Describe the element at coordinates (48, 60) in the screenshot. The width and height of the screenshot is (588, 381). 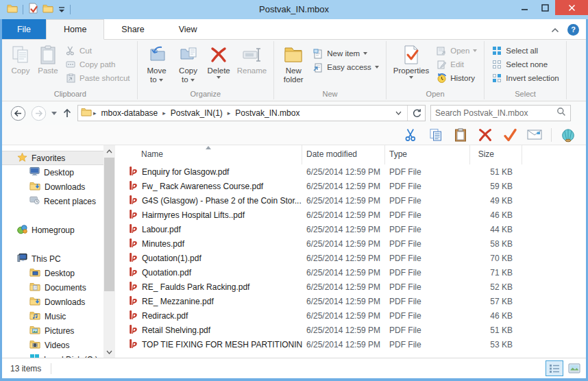
I see `paste-button: Paste` at that location.